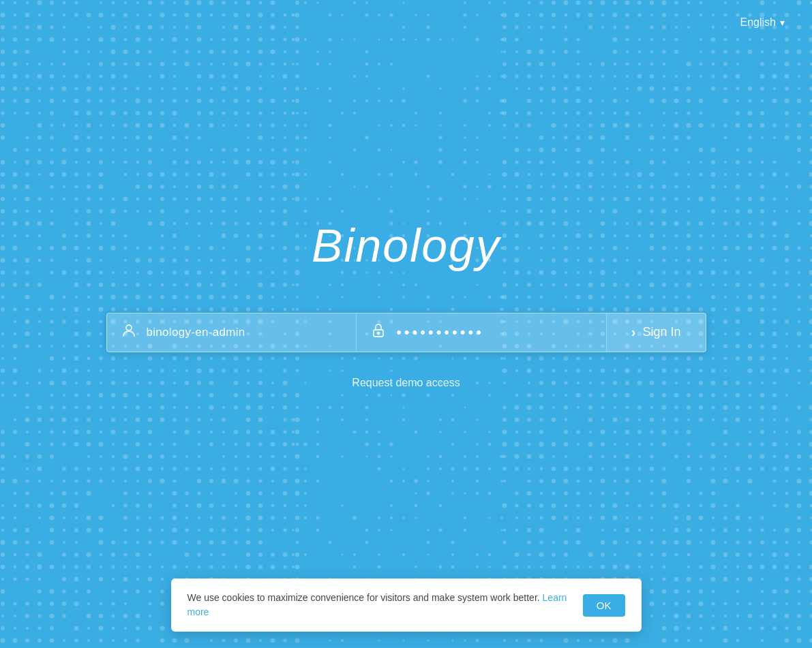  I want to click on demo-access-link: Request demo access, so click(406, 383).